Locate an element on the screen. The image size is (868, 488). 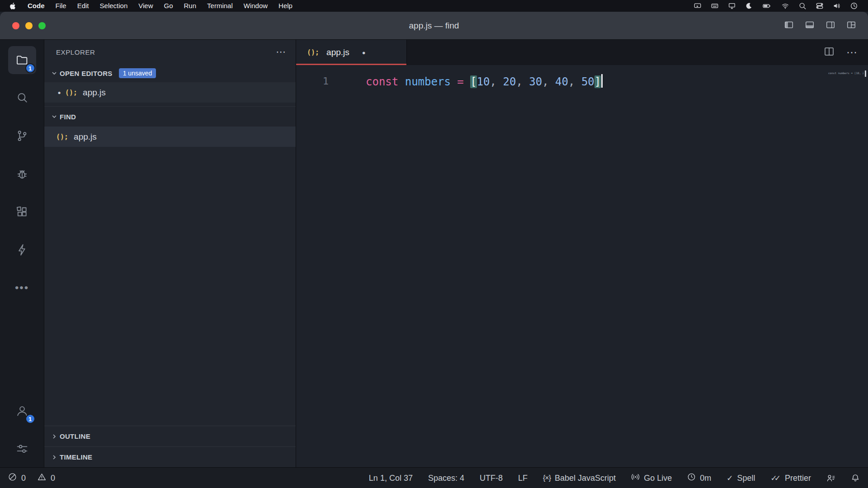
git-branch-icon is located at coordinates (22, 136).